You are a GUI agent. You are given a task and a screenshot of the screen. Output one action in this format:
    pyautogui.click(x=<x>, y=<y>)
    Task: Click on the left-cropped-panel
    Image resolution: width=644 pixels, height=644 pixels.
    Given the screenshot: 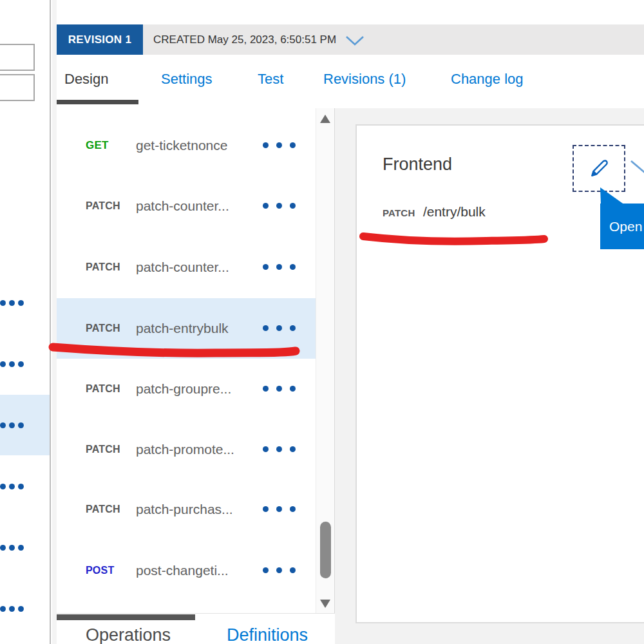 What is the action you would take?
    pyautogui.click(x=26, y=322)
    